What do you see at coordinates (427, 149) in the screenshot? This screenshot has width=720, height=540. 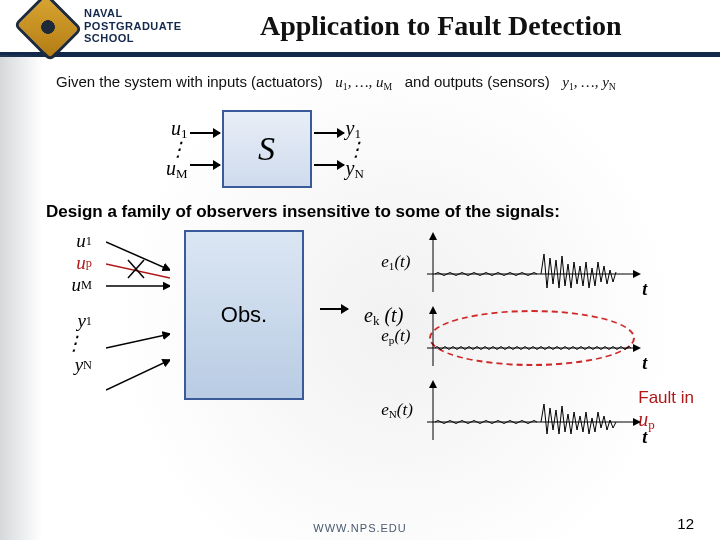 I see `system-block-diagram: u1 ⋮ uM S y1 ⋮ yN` at bounding box center [427, 149].